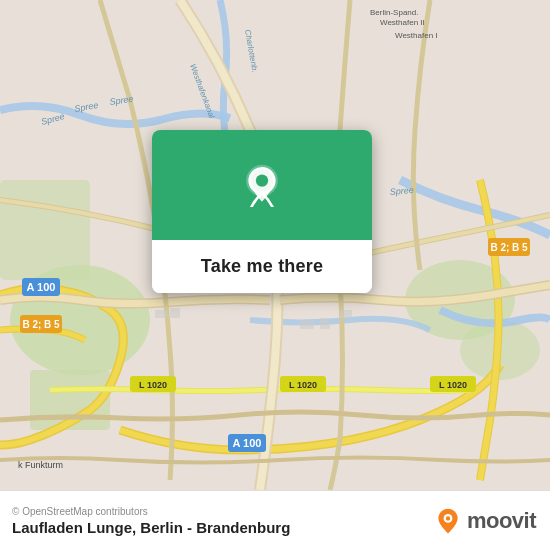  Describe the element at coordinates (151, 521) in the screenshot. I see `bottom-info: © OpenStreetMap contributors Laufladen L…` at that location.